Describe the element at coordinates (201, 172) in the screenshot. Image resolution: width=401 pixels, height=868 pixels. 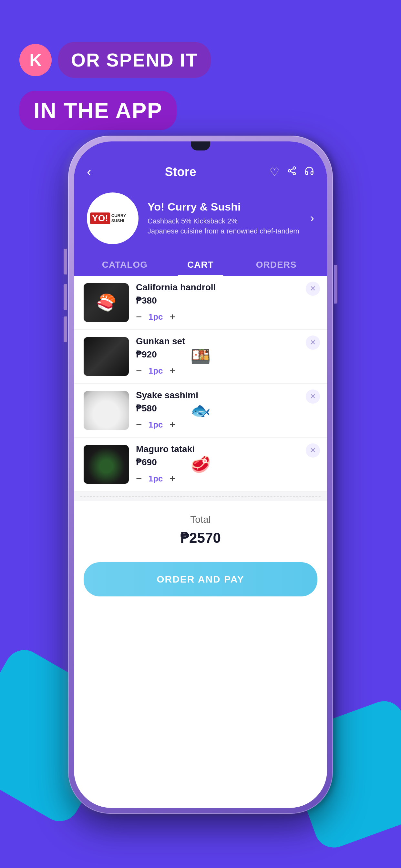
I see `nav-bar: ‹ Store ♡` at that location.